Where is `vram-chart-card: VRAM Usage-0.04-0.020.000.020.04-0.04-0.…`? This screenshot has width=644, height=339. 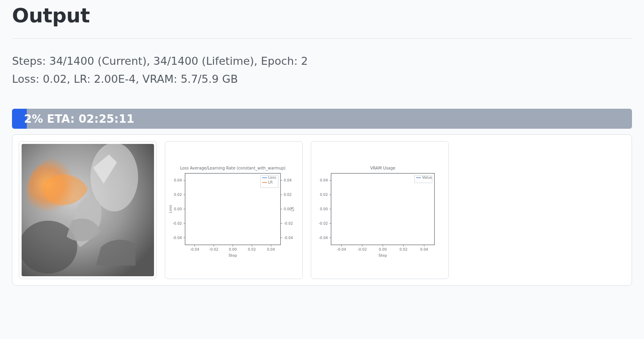 vram-chart-card: VRAM Usage-0.04-0.020.000.020.04-0.04-0.… is located at coordinates (380, 210).